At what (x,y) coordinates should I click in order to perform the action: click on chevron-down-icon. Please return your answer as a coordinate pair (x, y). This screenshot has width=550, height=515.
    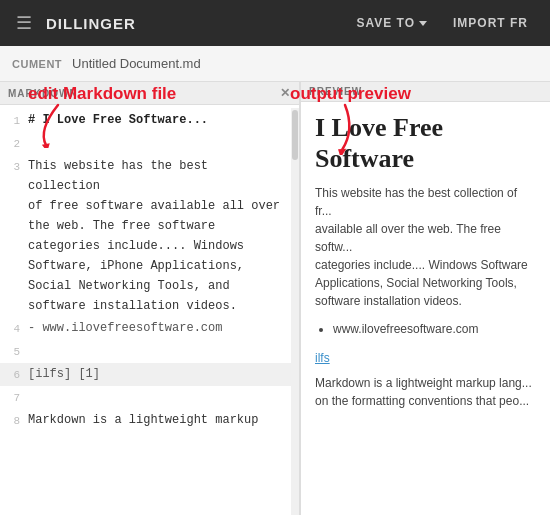
    Looking at the image, I should click on (423, 24).